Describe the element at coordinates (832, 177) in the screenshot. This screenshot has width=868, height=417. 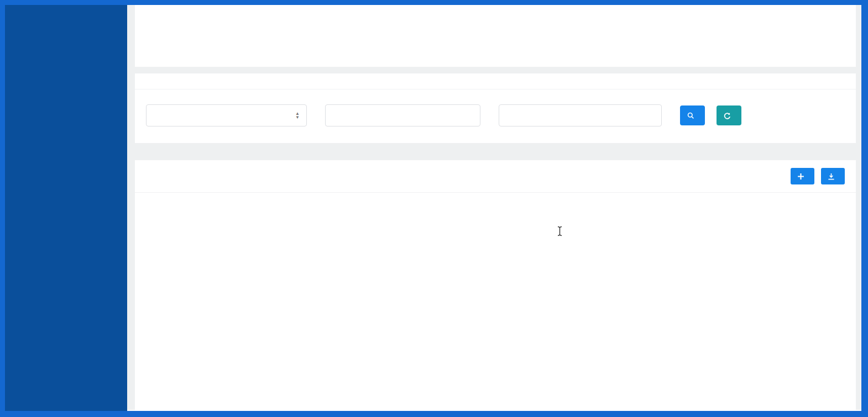
I see `download-icon` at that location.